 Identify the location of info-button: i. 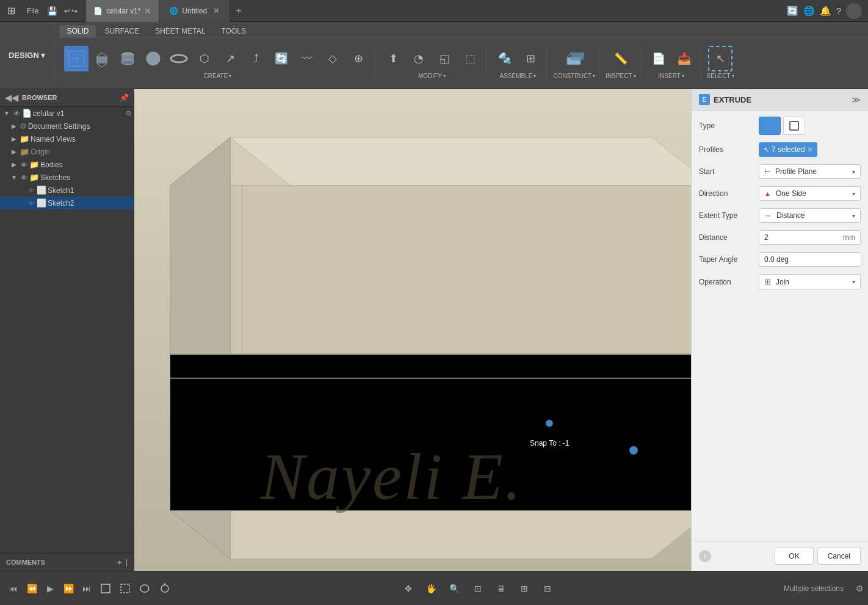
(705, 556).